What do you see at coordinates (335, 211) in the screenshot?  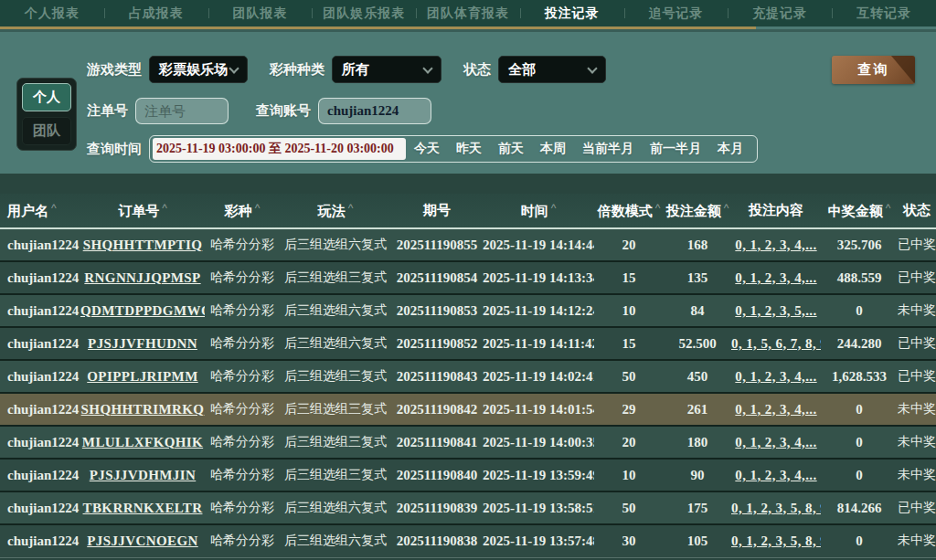 I see `column-header: 玩法^` at bounding box center [335, 211].